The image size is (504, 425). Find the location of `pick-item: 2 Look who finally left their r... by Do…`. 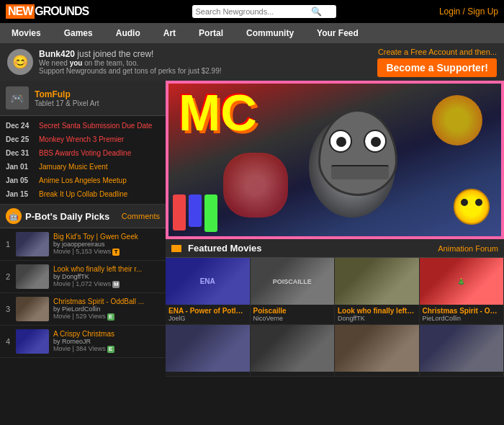

pick-item: 2 Look who finally left their r... by Do… is located at coordinates (83, 277).